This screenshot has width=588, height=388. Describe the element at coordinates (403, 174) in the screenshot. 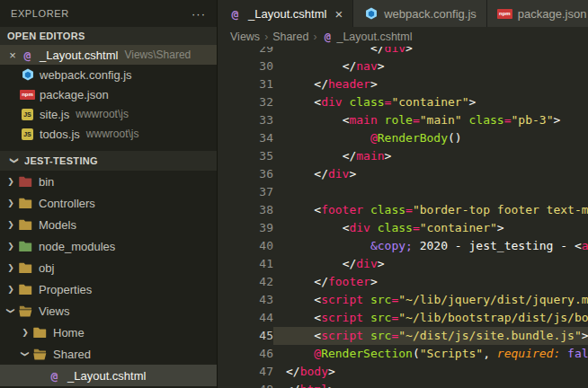

I see `code-line-36: 36 </div>` at that location.